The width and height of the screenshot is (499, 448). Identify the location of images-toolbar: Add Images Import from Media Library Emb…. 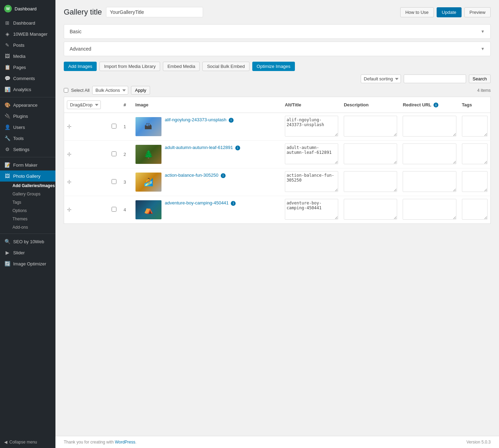
(277, 67).